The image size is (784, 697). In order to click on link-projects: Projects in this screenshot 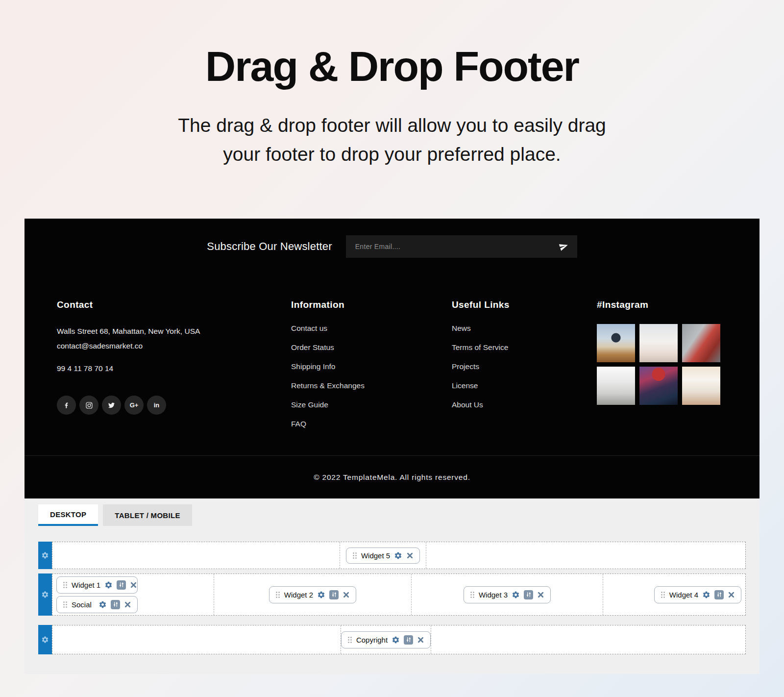, I will do `click(466, 367)`.